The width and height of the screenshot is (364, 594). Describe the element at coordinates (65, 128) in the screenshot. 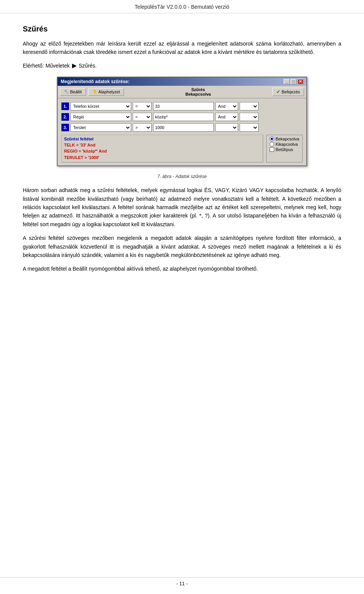

I see `row-num-3: 3.` at that location.